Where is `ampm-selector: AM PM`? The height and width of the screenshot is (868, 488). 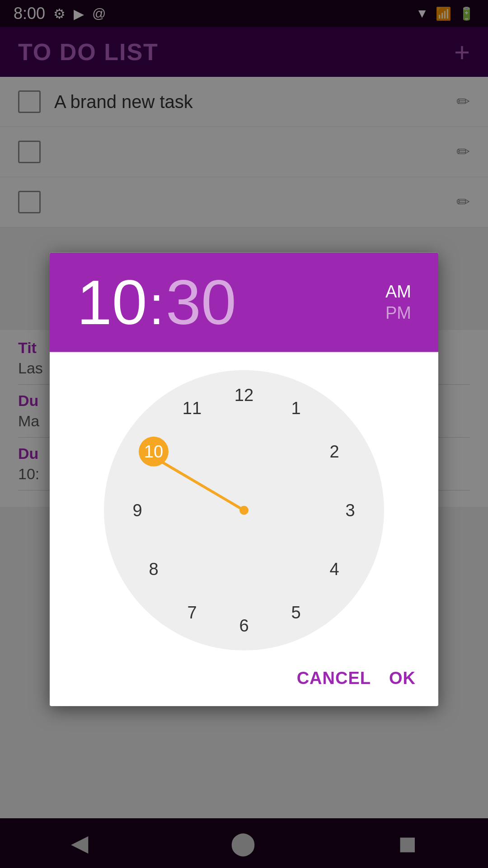
ampm-selector: AM PM is located at coordinates (399, 302).